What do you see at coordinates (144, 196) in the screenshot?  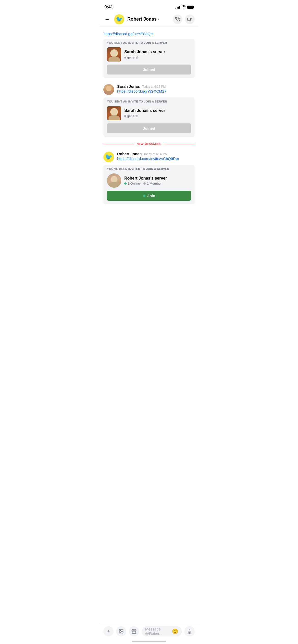 I see `join-green-dot` at bounding box center [144, 196].